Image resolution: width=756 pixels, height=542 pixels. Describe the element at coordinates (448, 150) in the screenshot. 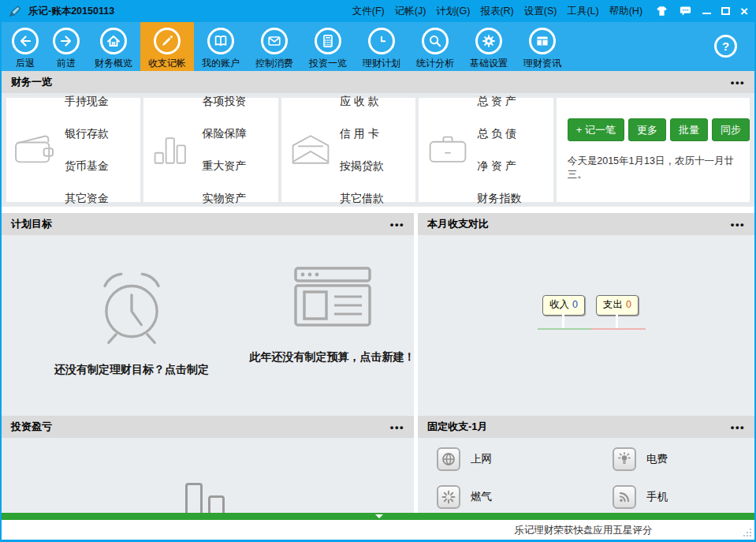

I see `briefcase-icon` at that location.